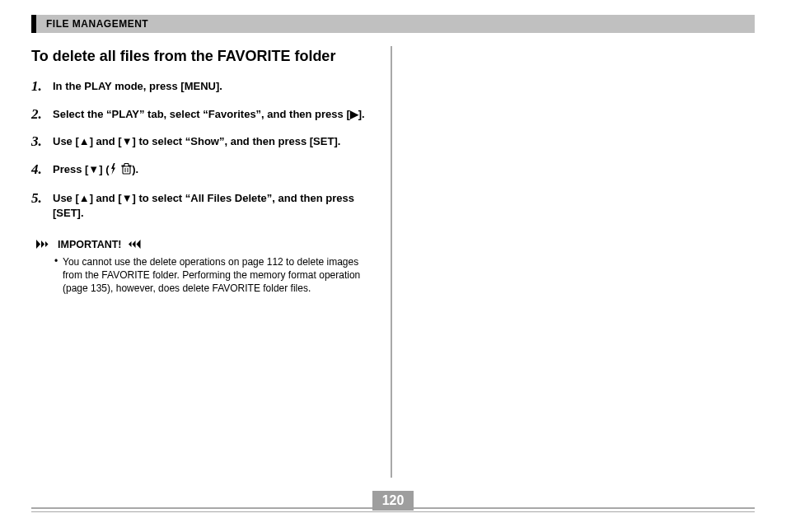 The width and height of the screenshot is (786, 532). I want to click on important-header: IMPORTANT!, so click(204, 245).